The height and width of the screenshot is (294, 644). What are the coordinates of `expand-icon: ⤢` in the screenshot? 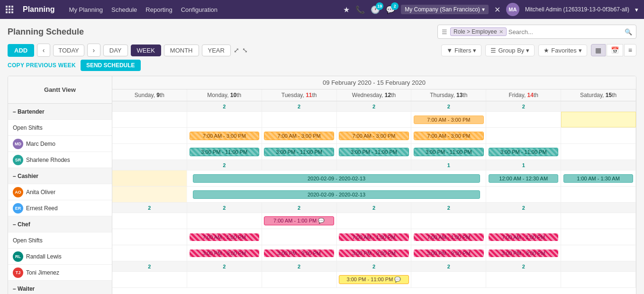 It's located at (236, 50).